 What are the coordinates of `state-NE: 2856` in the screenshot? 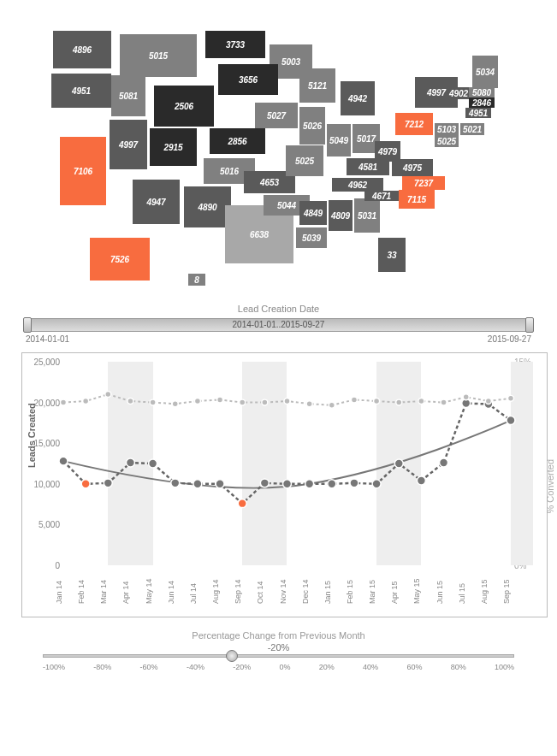 It's located at (238, 141).